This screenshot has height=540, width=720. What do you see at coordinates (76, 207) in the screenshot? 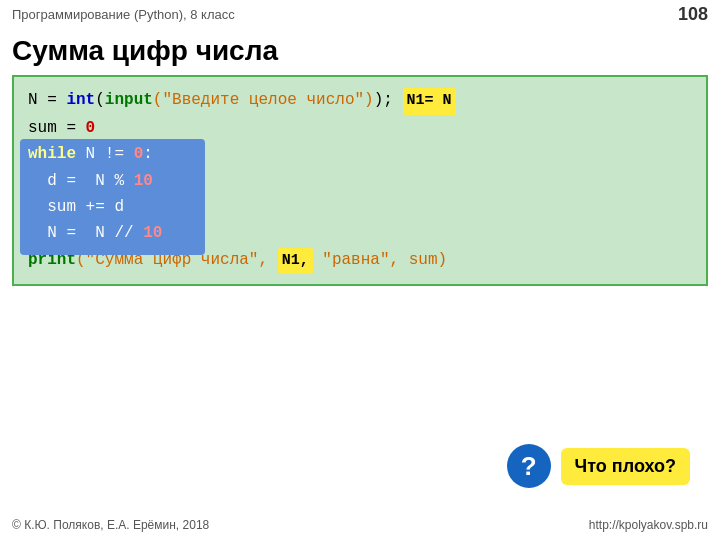
I see `code-sum-plus: sum += d` at bounding box center [76, 207].